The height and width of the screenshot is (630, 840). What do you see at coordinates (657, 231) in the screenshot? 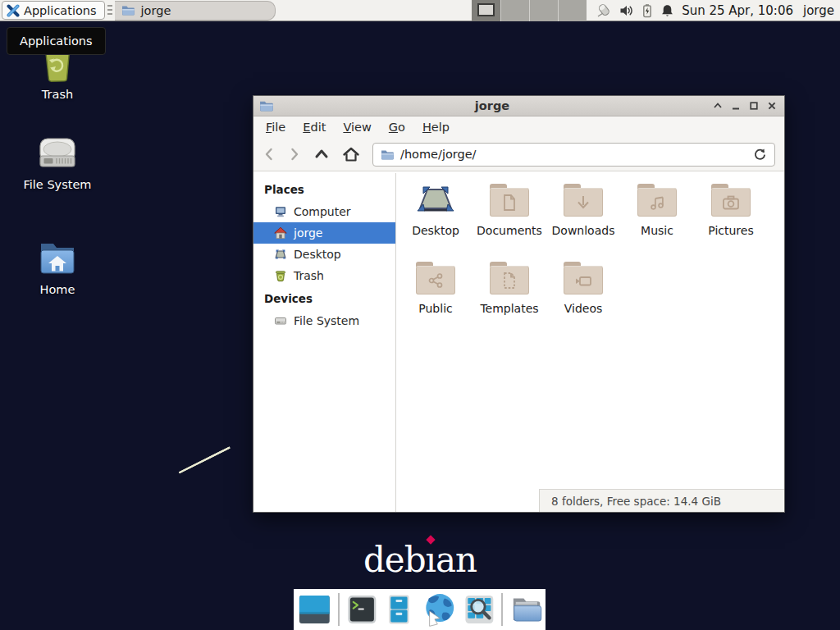
I see `folder-label: Music` at bounding box center [657, 231].